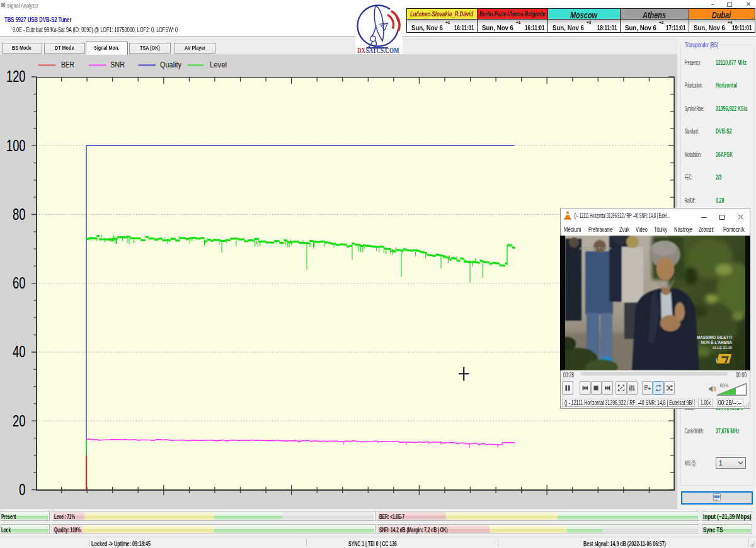 This screenshot has width=756, height=548. I want to click on svg-text: 20, so click(19, 421).